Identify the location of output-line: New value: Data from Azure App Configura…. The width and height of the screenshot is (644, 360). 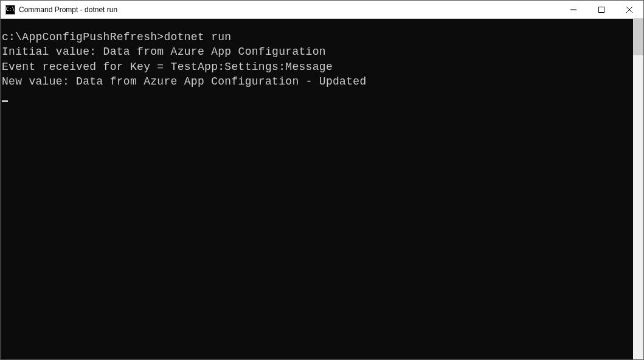
(184, 81).